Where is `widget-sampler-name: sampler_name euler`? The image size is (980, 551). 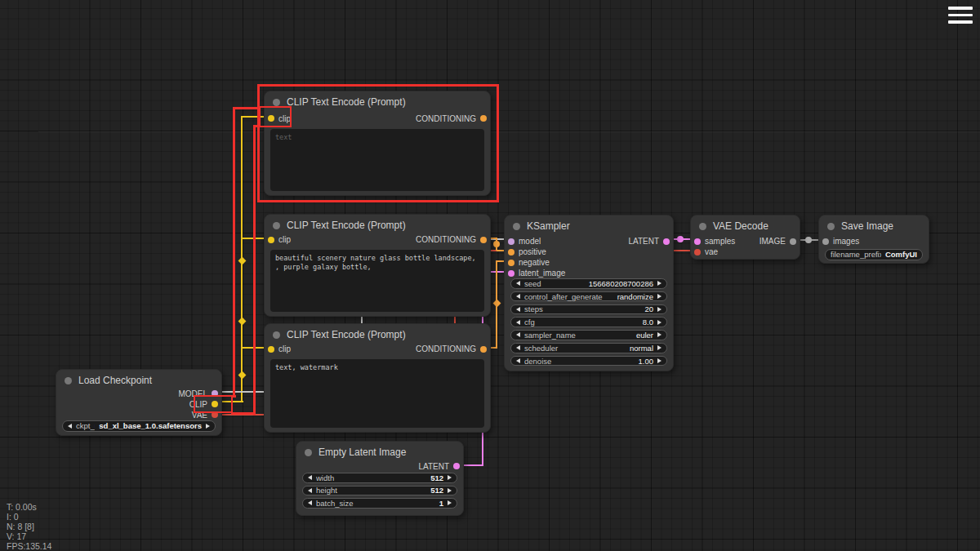
widget-sampler-name: sampler_name euler is located at coordinates (589, 335).